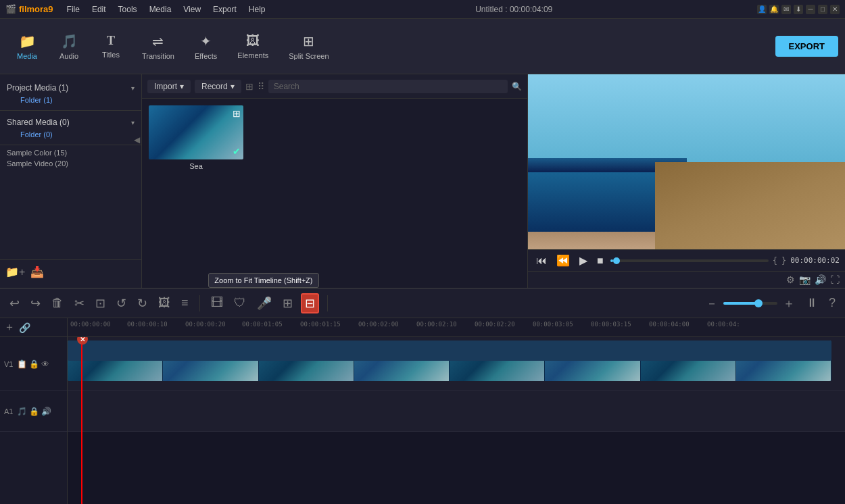 The height and width of the screenshot is (504, 845). Describe the element at coordinates (288, 303) in the screenshot. I see `mosaic-button: ⊞` at that location.